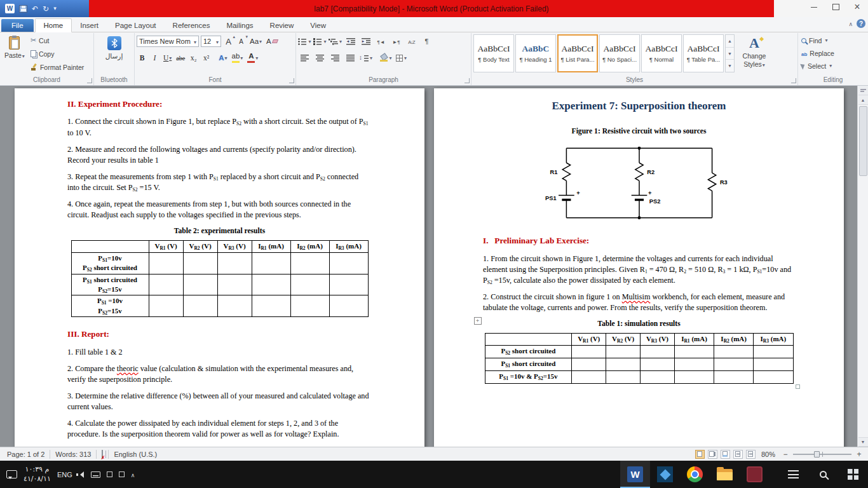  I want to click on exercise-item: 1. From the circuit shown in Figure 1, d…, so click(639, 269).